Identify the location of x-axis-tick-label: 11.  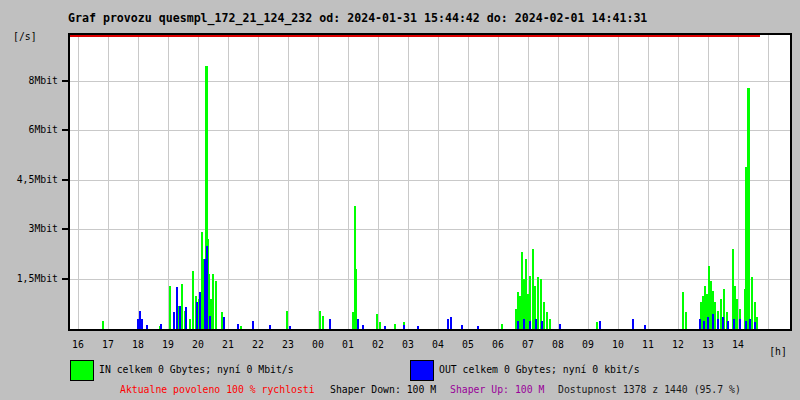
(648, 344).